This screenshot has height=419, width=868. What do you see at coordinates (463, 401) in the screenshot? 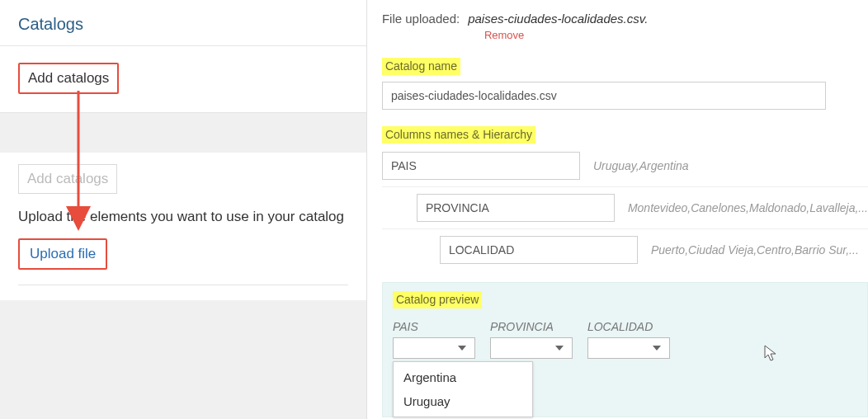
I see `dropdown-option-uruguay: Uruguay` at bounding box center [463, 401].